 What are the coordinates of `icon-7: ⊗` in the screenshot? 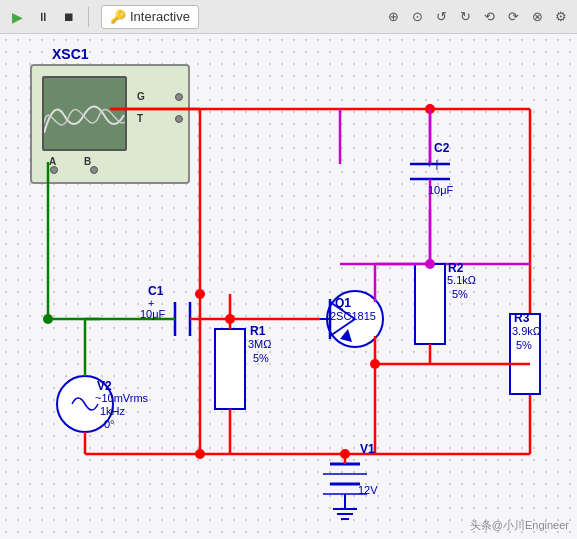 It's located at (537, 17).